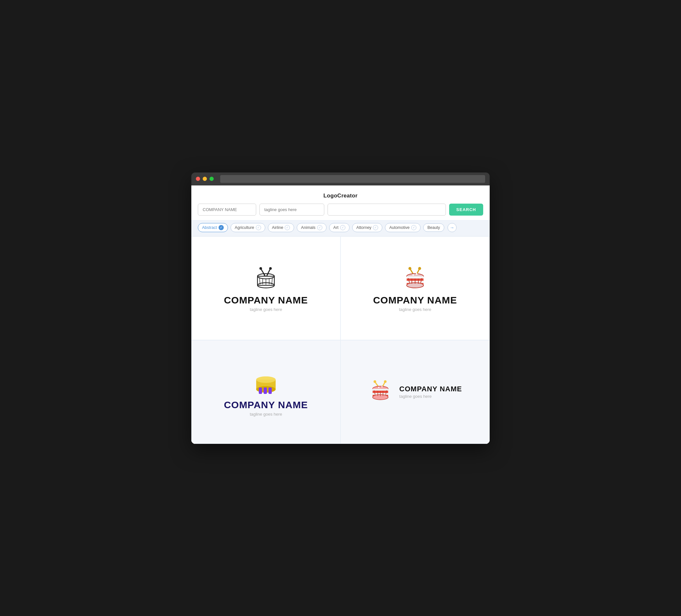  What do you see at coordinates (430, 392) in the screenshot?
I see `logo4-text: COMPANY NAME tagline goes here` at bounding box center [430, 392].